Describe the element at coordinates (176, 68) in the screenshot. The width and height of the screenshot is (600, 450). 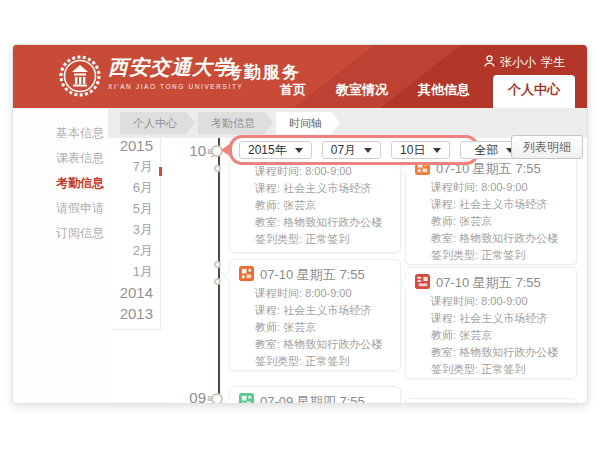
I see `university-name-cn: 西安交通大学` at that location.